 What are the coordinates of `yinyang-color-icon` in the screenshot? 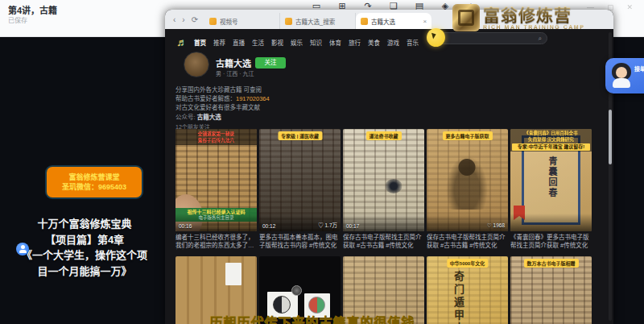 It's located at (317, 305).